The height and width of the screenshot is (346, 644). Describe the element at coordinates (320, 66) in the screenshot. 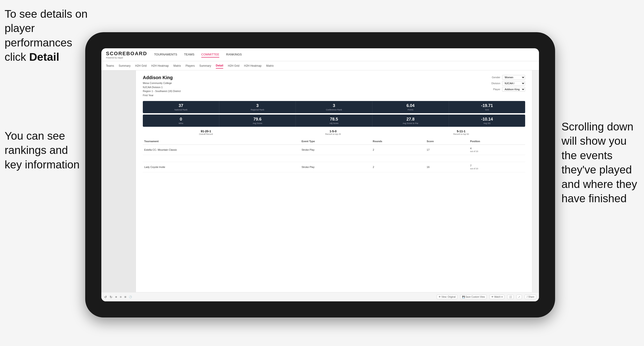

I see `sub-nav: Teams Summary H2H Grid H2H Heatmap Matri…` at that location.